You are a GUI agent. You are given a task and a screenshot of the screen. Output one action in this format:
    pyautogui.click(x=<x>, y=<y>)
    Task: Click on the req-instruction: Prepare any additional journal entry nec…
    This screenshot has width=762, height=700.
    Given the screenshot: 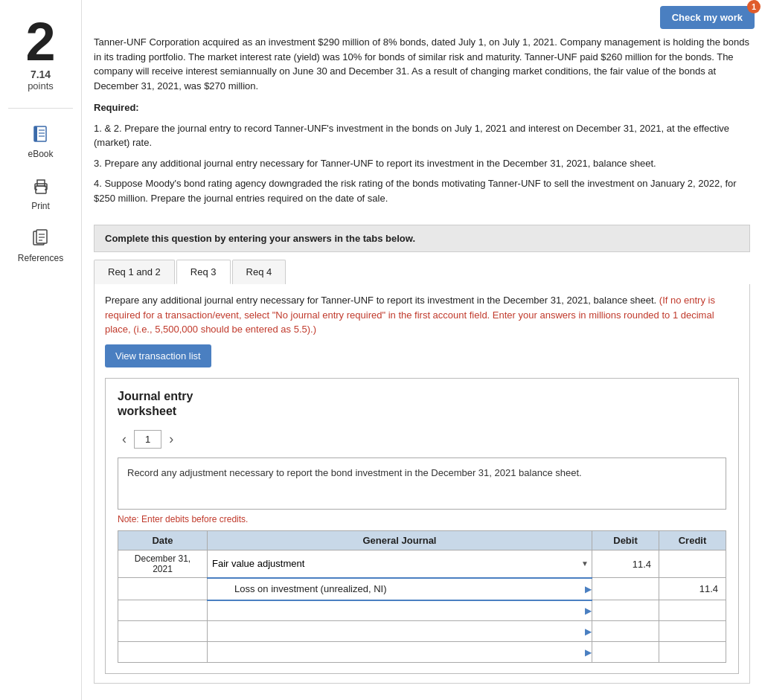 What is the action you would take?
    pyautogui.click(x=422, y=315)
    